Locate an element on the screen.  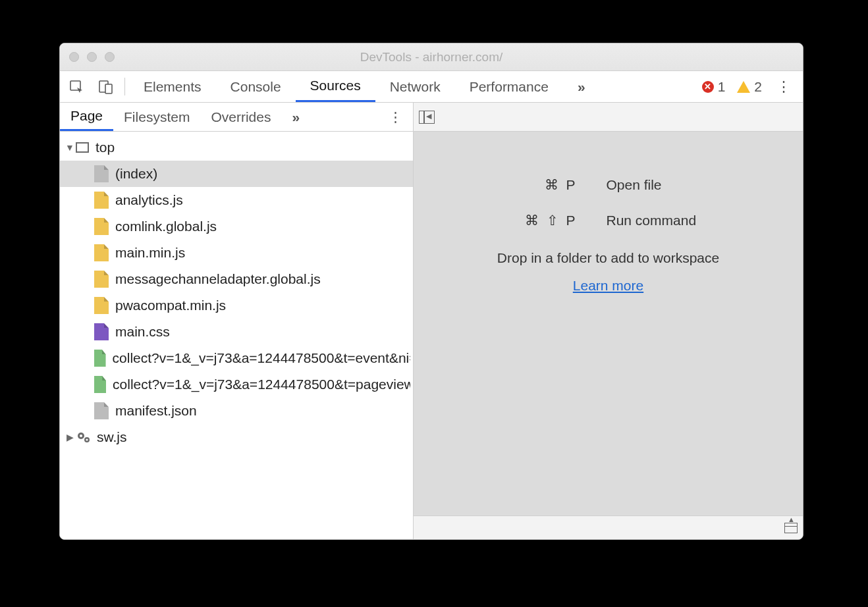
tab-network: Network is located at coordinates (415, 87).